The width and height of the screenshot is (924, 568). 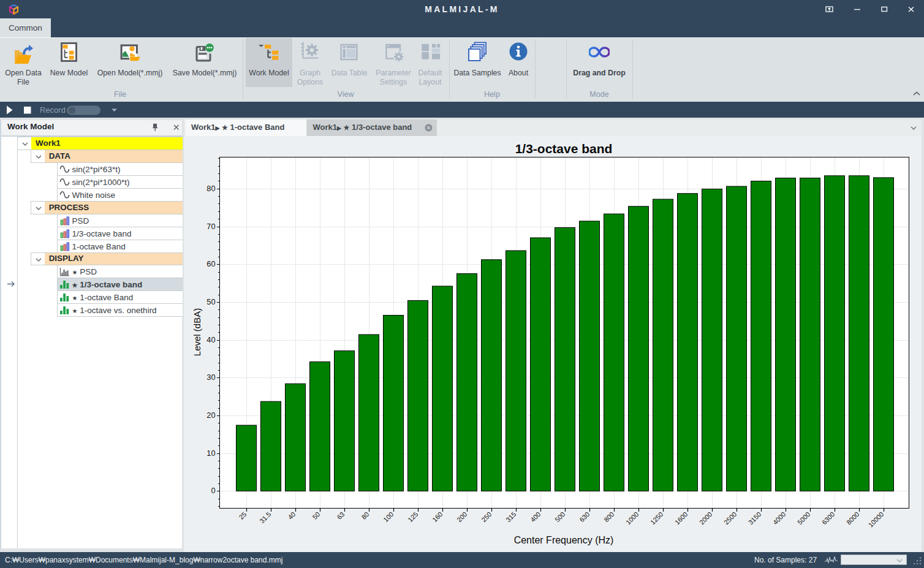 What do you see at coordinates (211, 453) in the screenshot?
I see `svg-text: 10` at bounding box center [211, 453].